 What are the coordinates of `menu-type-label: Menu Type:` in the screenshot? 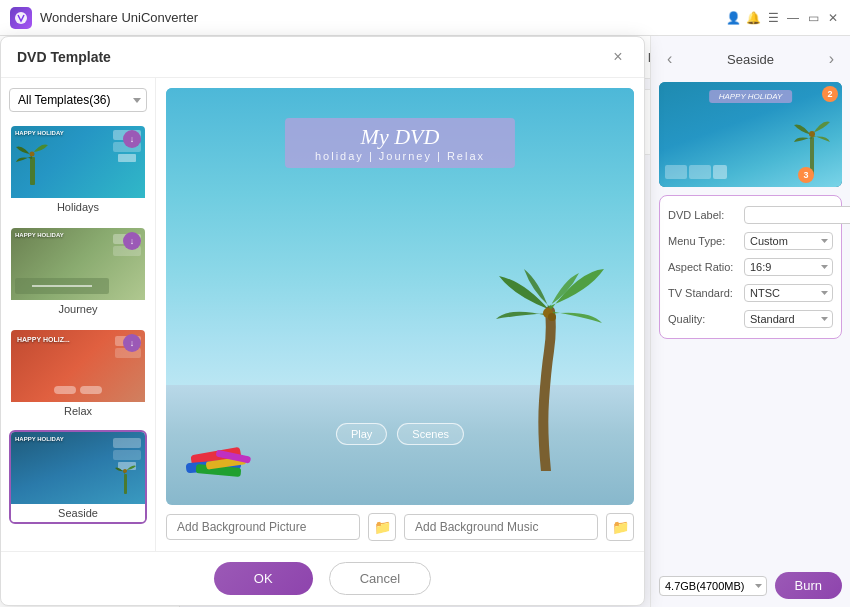 It's located at (704, 241).